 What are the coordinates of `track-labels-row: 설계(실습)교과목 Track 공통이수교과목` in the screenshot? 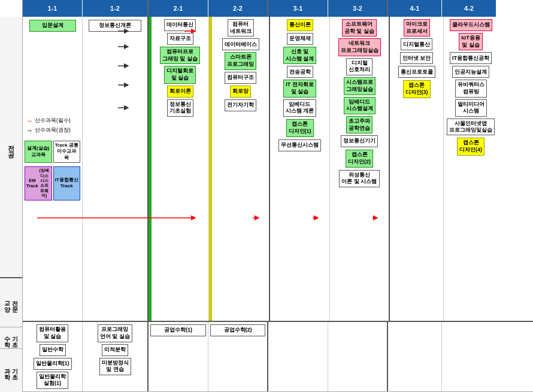 It's located at (53, 152).